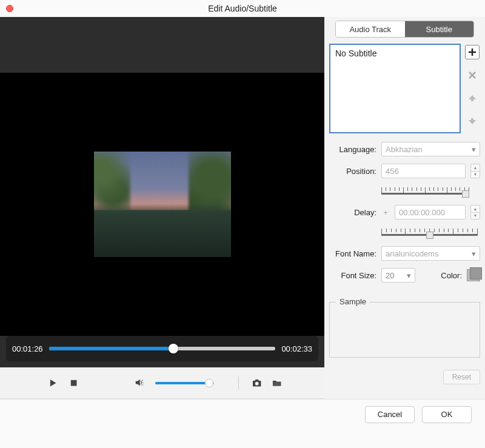 The image size is (485, 448). Describe the element at coordinates (239, 383) in the screenshot. I see `divider` at that location.